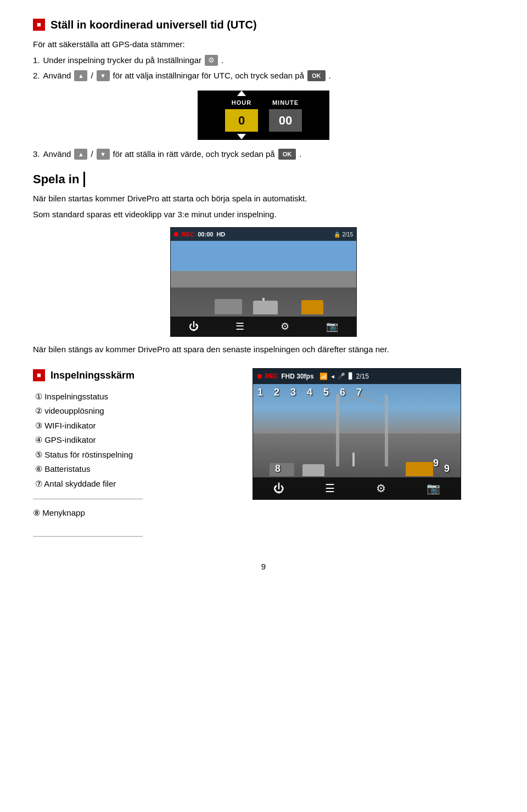 This screenshot has width=527, height=812. What do you see at coordinates (221, 235) in the screenshot?
I see `hud-quality: HD` at bounding box center [221, 235].